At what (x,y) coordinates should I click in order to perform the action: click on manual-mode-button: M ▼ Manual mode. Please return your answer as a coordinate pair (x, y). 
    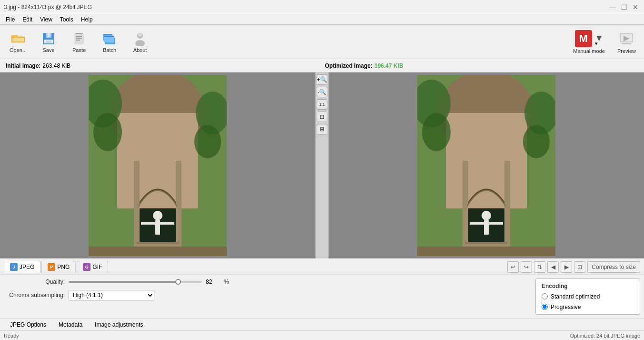
    Looking at the image, I should click on (589, 42).